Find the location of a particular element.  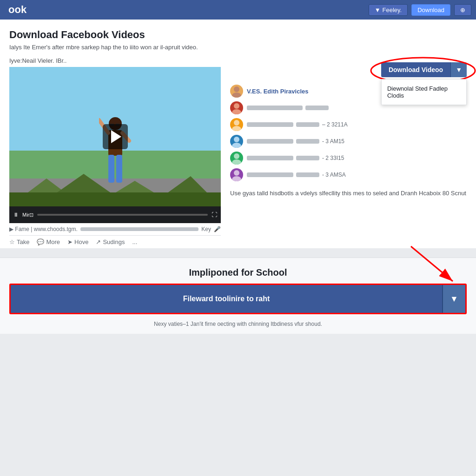

share-icon: ➤ is located at coordinates (70, 242).